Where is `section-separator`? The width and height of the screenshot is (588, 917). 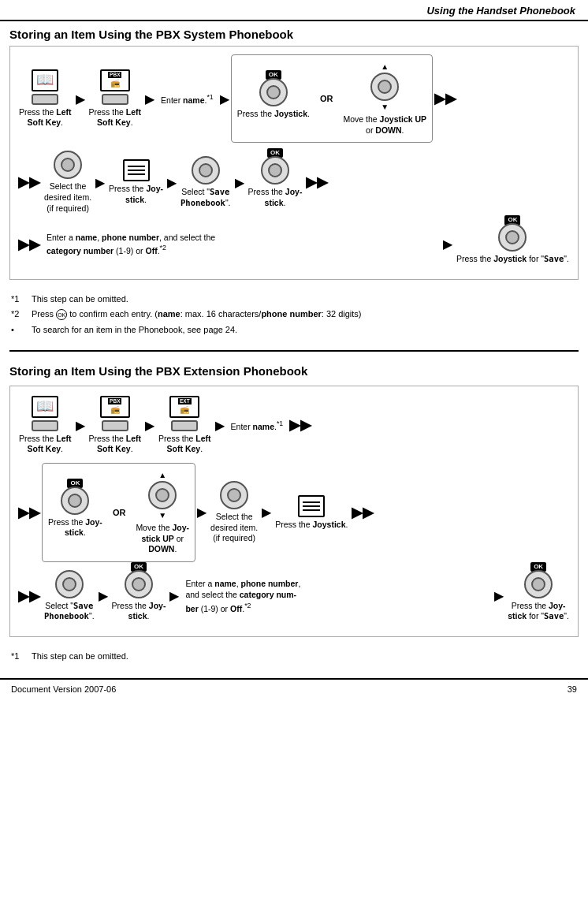
section-separator is located at coordinates (294, 351).